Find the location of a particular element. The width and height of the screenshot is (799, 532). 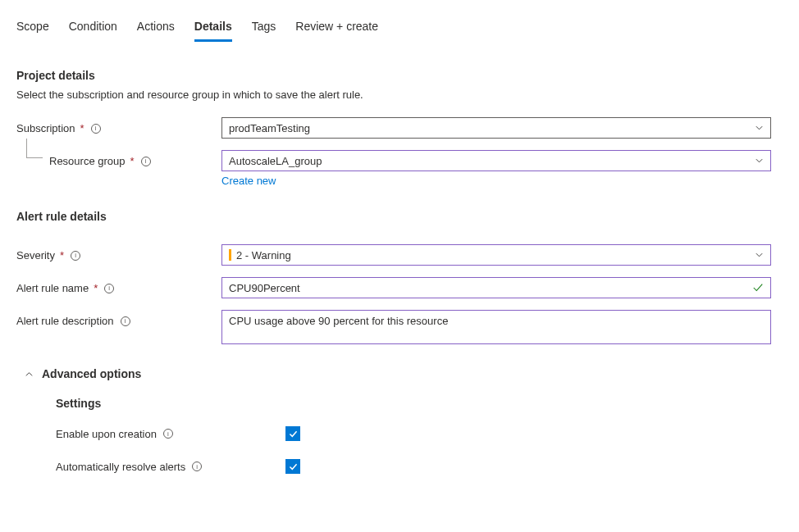

auto-resolve-label: Automatically resolve alerts is located at coordinates (121, 467).